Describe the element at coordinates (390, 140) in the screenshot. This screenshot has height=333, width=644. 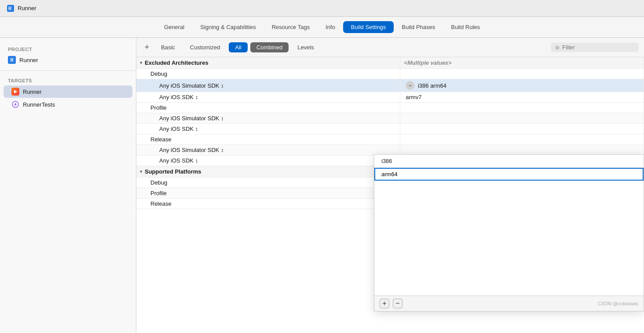
I see `table-row: Release` at that location.